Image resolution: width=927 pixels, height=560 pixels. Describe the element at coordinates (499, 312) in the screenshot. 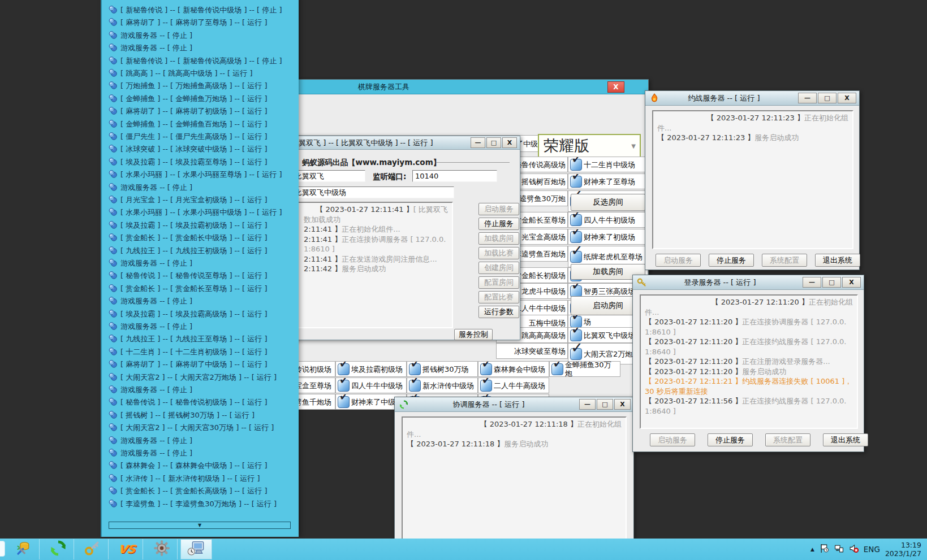

I see `run-params-button: 运行参数` at that location.